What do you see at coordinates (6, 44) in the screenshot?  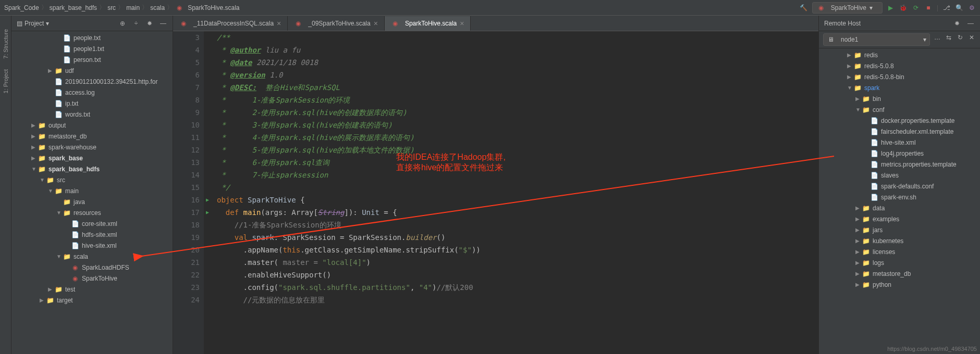 I see `side-tab-structure: 7: Structure` at bounding box center [6, 44].